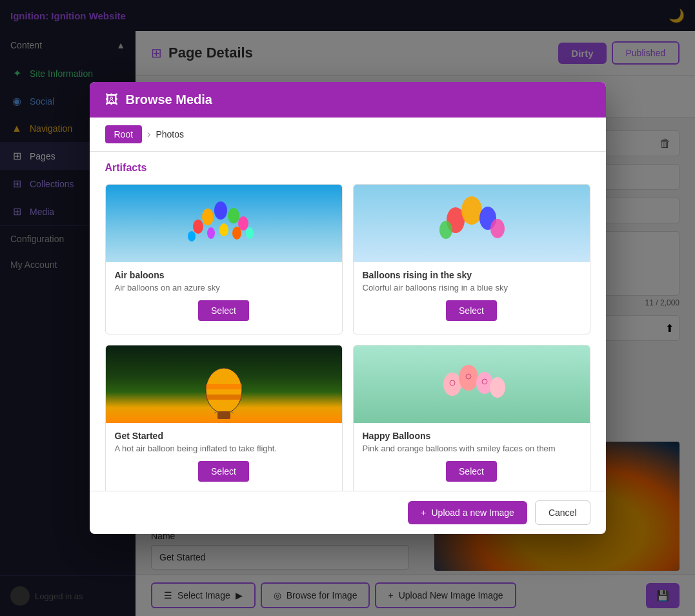 This screenshot has width=695, height=616. I want to click on modal-header-icon: 🖼, so click(112, 99).